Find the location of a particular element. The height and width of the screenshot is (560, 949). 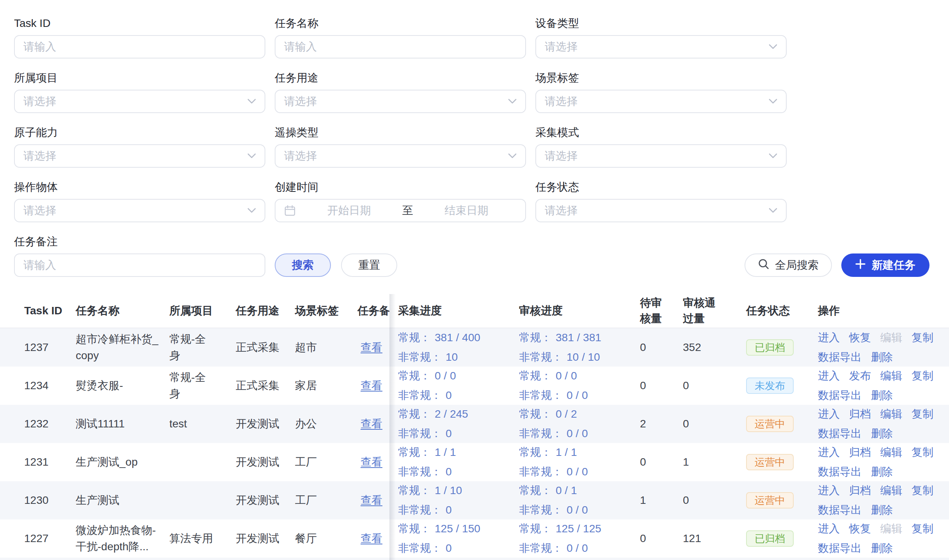

progress-line: 常规：1 / 1 is located at coordinates (459, 452).